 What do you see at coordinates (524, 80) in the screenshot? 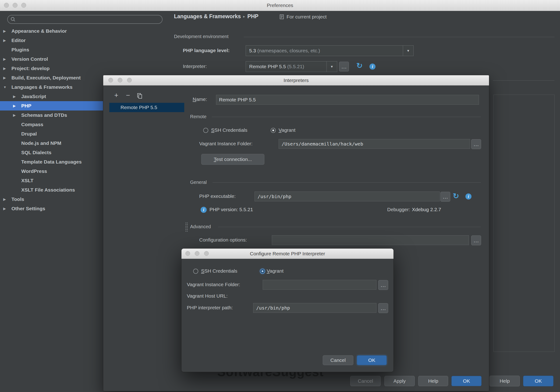
I see `right-panel-divider` at bounding box center [524, 80].